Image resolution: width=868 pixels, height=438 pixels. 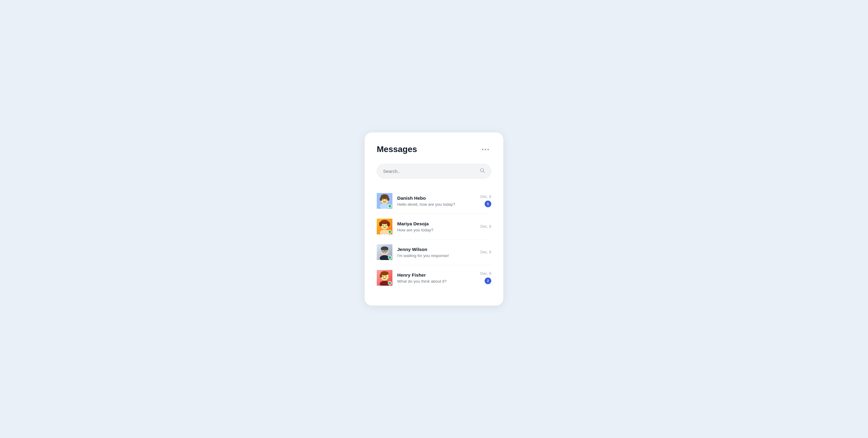 I want to click on message-preview: How are you today?, so click(x=437, y=230).